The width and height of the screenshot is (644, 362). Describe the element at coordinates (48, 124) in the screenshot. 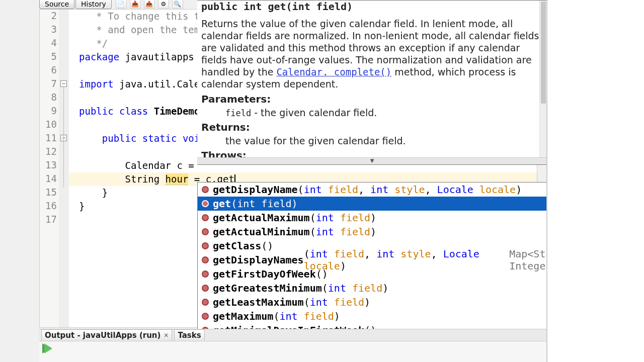

I see `line-number: 10` at that location.